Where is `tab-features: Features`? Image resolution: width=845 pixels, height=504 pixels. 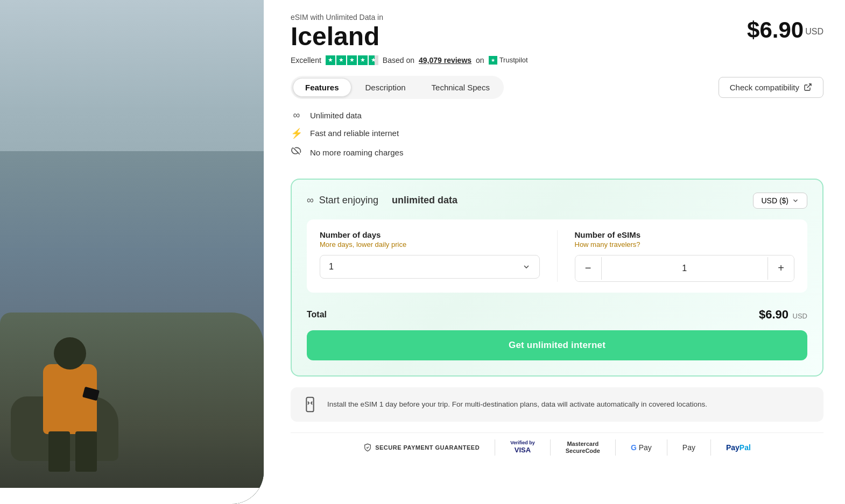
tab-features: Features is located at coordinates (322, 87).